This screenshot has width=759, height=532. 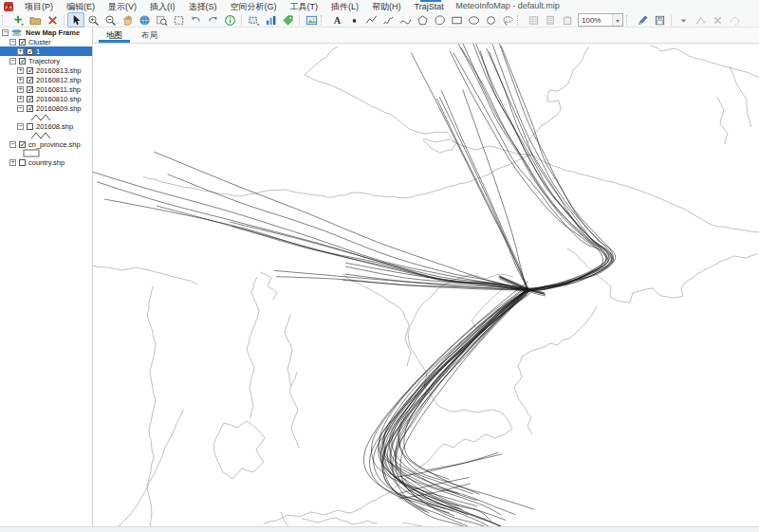 What do you see at coordinates (405, 20) in the screenshot?
I see `curve-button` at bounding box center [405, 20].